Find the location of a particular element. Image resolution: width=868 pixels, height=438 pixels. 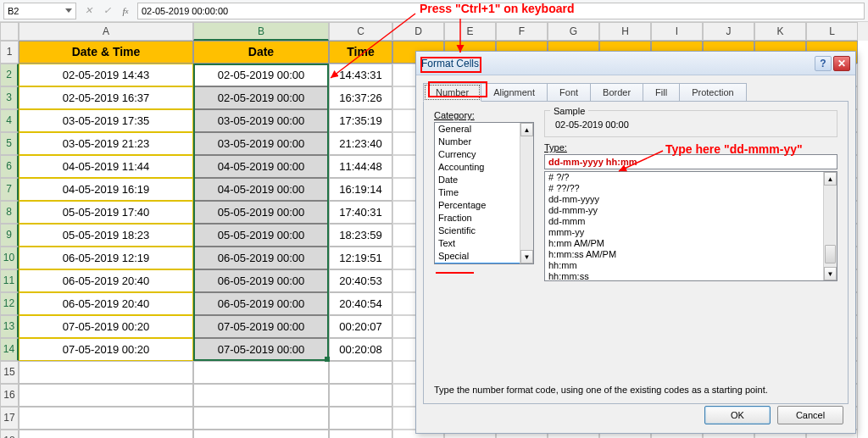

category-item: Date is located at coordinates (484, 180).